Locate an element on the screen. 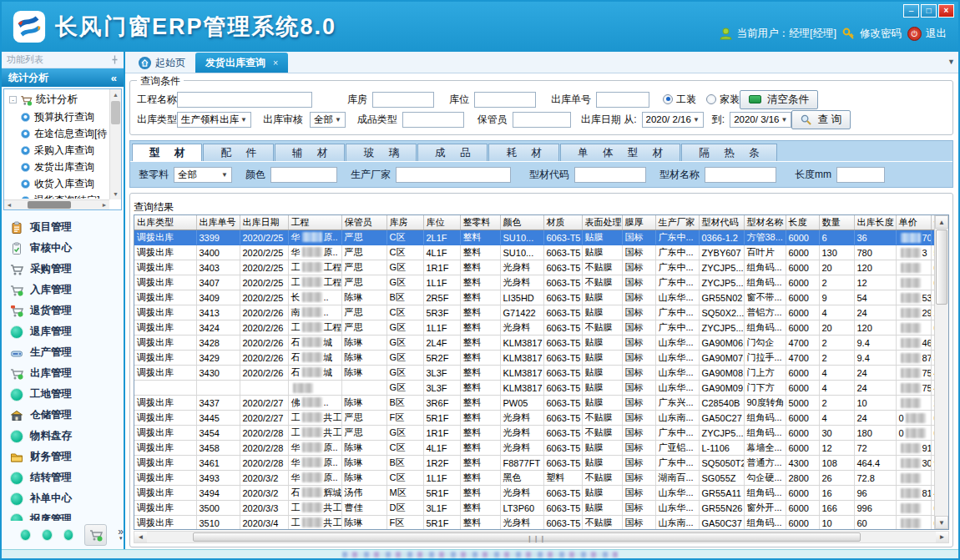 The height and width of the screenshot is (560, 960). collapse-icon: « is located at coordinates (114, 78).